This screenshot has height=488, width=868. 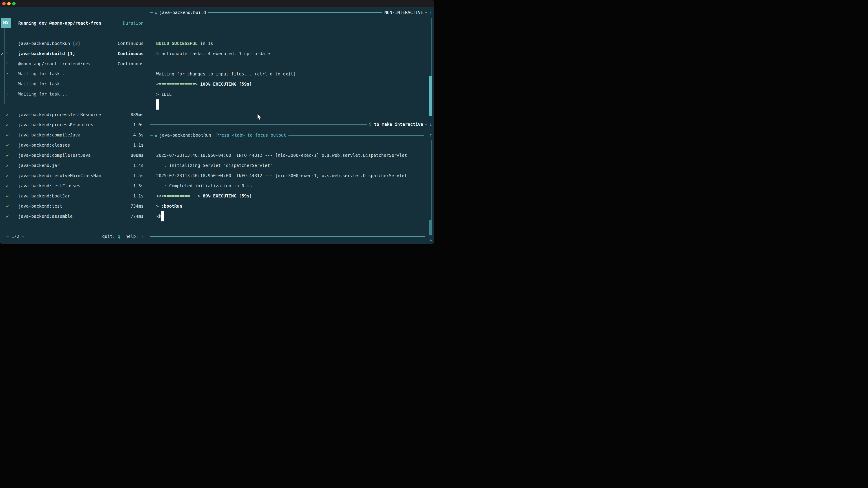 What do you see at coordinates (138, 186) in the screenshot?
I see `task-duration: 1.3s` at bounding box center [138, 186].